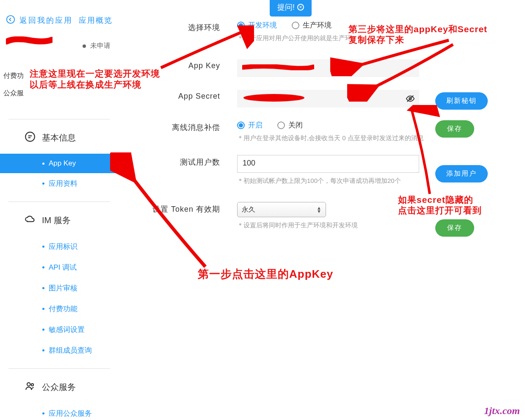 This screenshot has height=420, width=525. I want to click on status-label: 未申请, so click(100, 46).